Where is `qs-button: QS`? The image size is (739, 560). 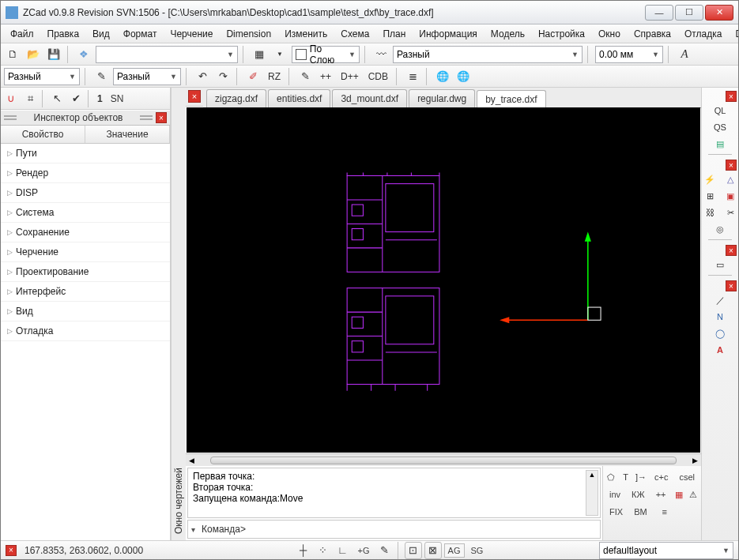
qs-button: QS is located at coordinates (720, 127).